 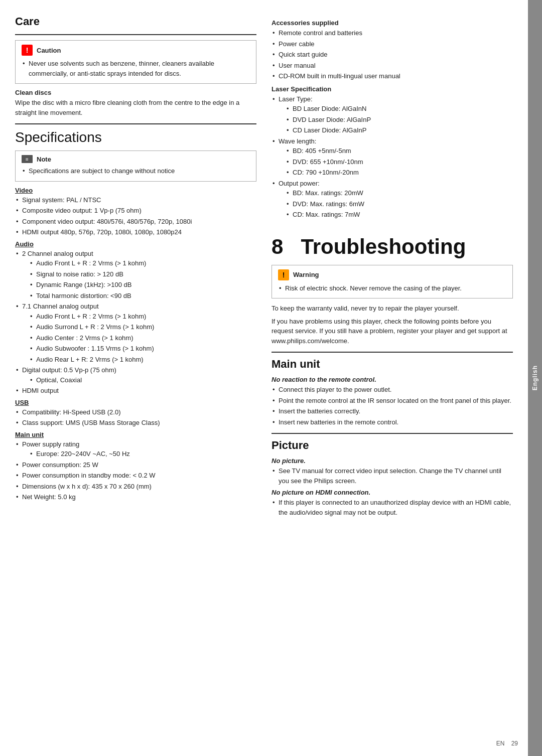 What do you see at coordinates (392, 352) in the screenshot?
I see `main-unit-divider` at bounding box center [392, 352].